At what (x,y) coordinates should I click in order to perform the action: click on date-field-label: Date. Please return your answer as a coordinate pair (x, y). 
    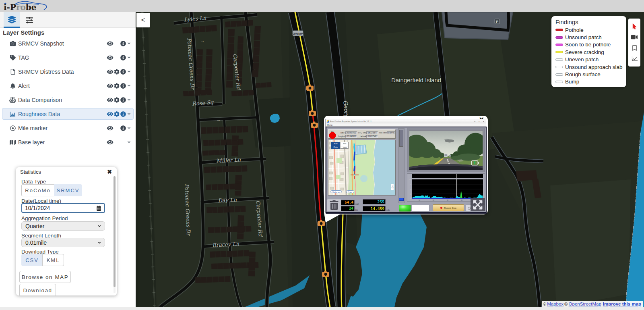
    Looking at the image, I should click on (343, 133).